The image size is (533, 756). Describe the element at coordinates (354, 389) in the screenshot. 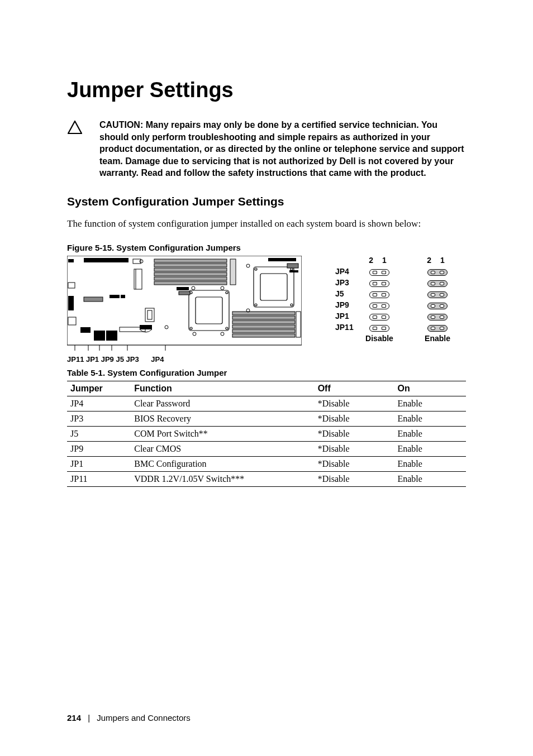

I see `th-off: Off` at that location.